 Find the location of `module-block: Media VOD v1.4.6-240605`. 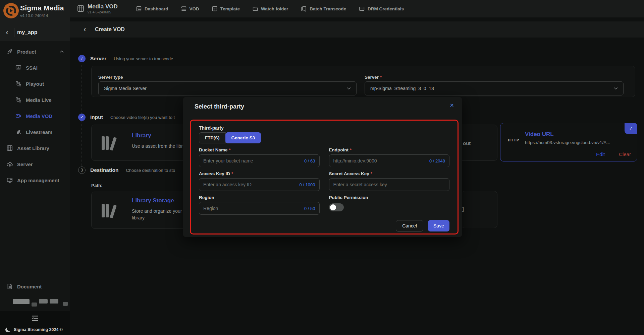

module-block: Media VOD v1.4.6-240605 is located at coordinates (103, 9).